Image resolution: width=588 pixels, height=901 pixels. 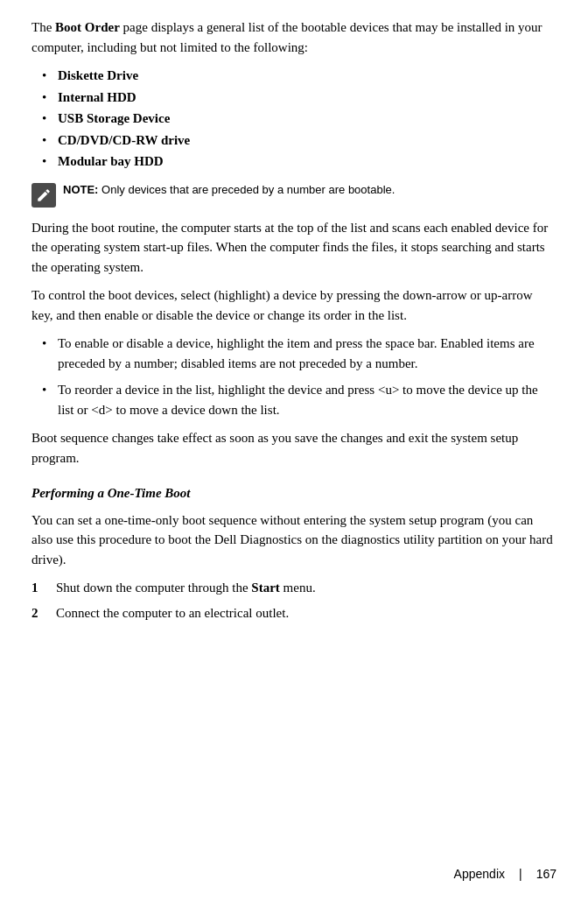 I want to click on step-number: 2, so click(x=38, y=613).